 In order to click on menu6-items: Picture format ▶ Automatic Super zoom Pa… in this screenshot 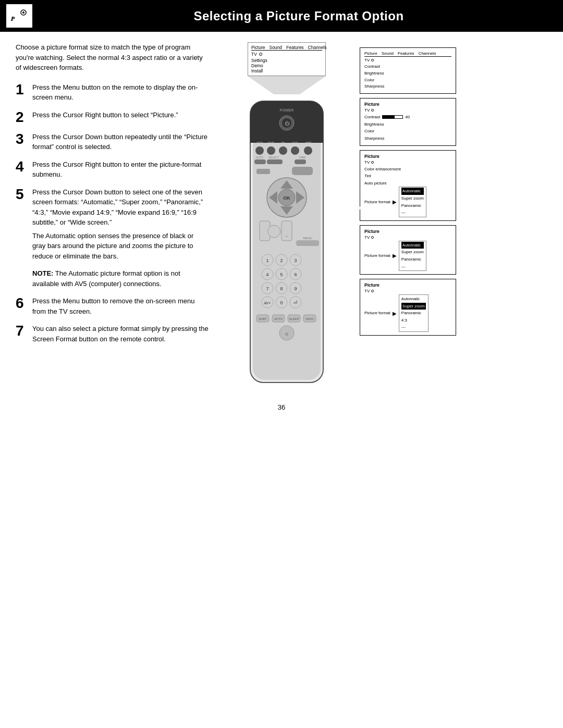, I will do `click(408, 313)`.